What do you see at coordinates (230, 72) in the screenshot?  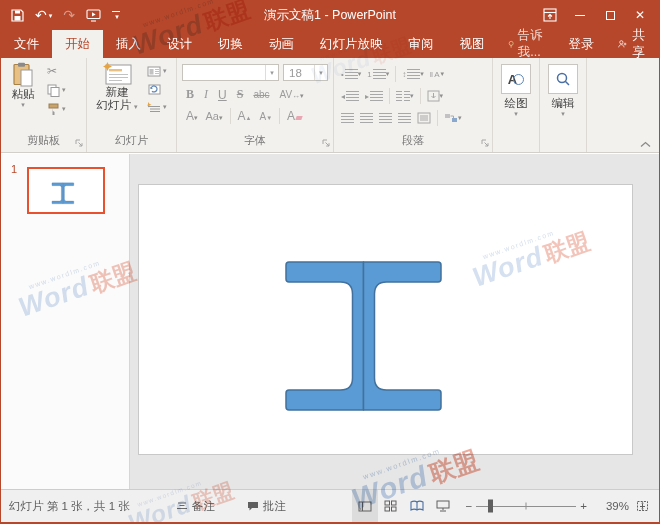 I see `font-name-combo: ▾` at bounding box center [230, 72].